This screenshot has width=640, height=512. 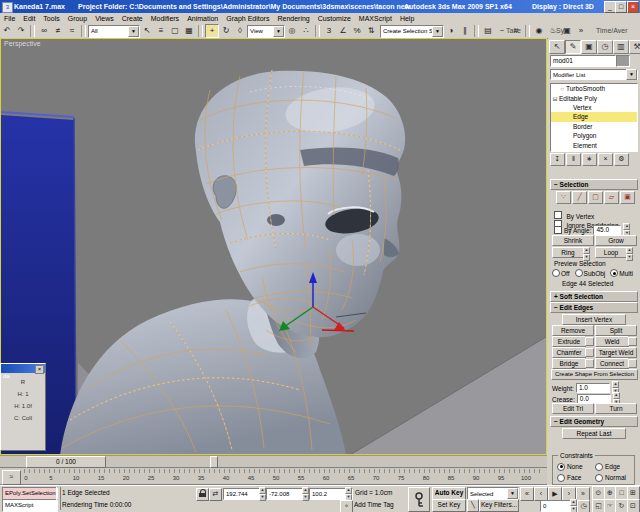 I want to click on floating-dialog: da × RH: 1H: 1.0fC: Coll, so click(x=23, y=407).